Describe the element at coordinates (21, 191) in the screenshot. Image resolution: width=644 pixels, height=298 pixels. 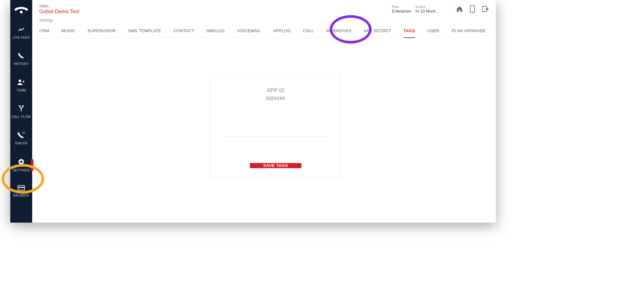
I see `sidebar-item-balance: BALANCE` at that location.